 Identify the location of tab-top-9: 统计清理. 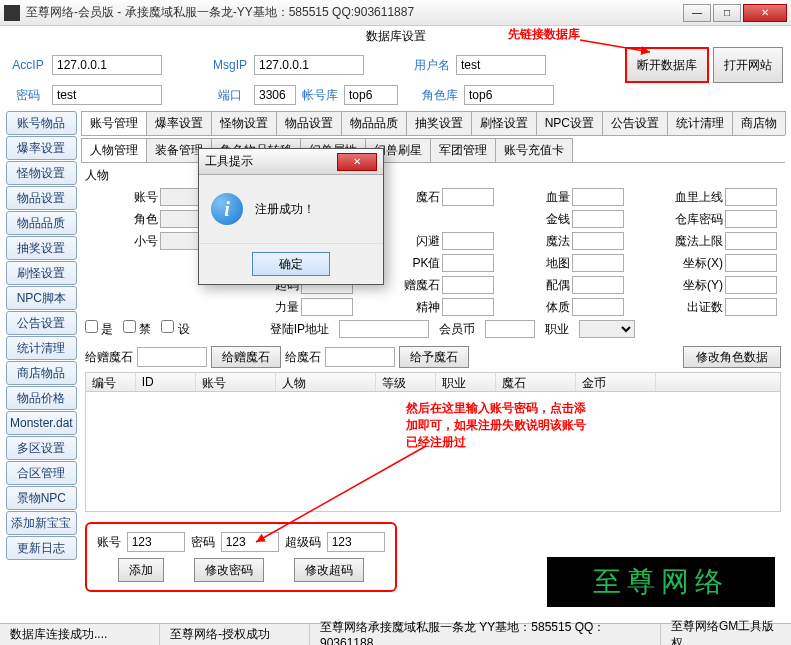
(700, 123).